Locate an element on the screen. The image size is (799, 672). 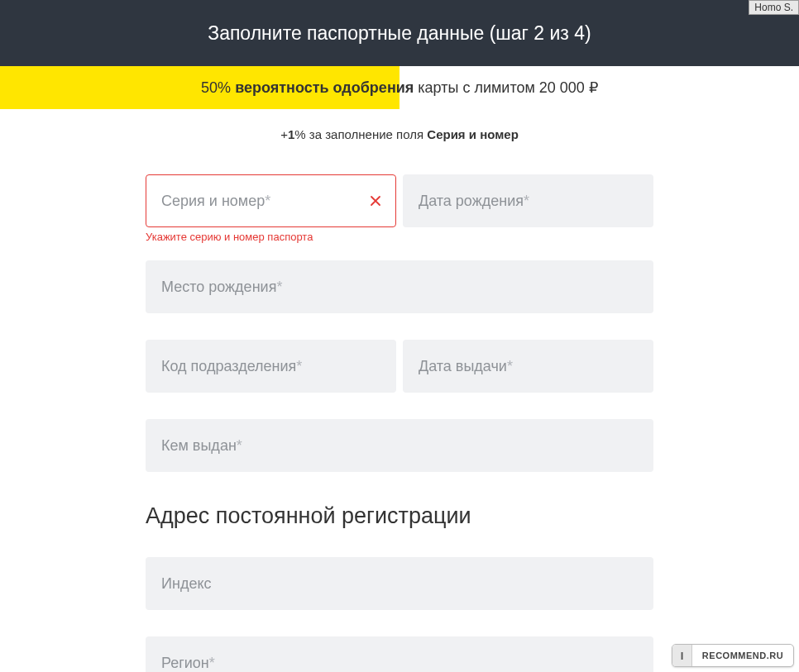
field-birth-place: Место рождения* is located at coordinates (400, 287).